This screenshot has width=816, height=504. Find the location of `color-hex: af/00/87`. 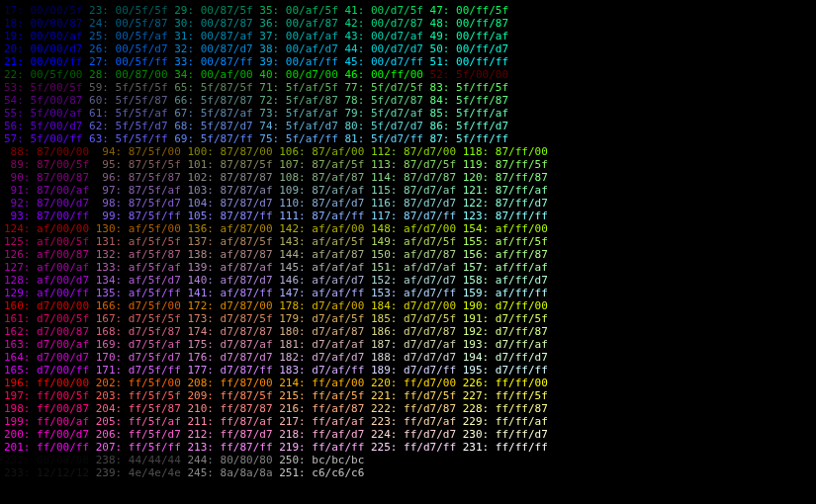

color-hex: af/00/87 is located at coordinates (63, 255).